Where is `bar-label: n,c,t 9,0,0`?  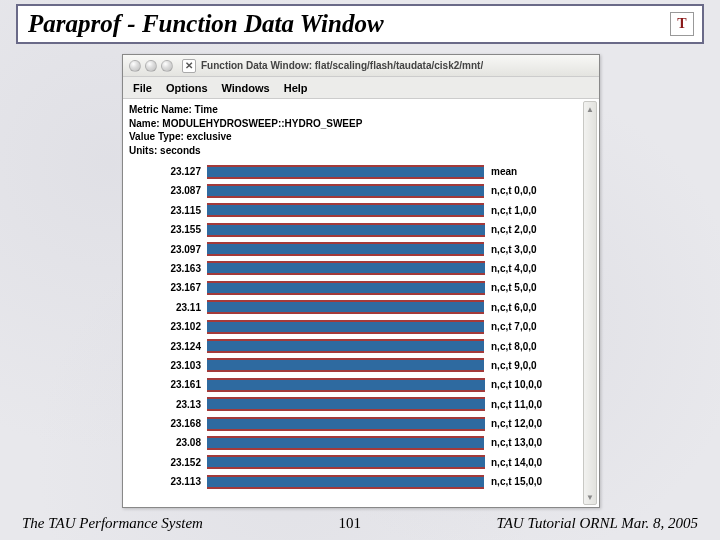 bar-label: n,c,t 9,0,0 is located at coordinates (511, 366).